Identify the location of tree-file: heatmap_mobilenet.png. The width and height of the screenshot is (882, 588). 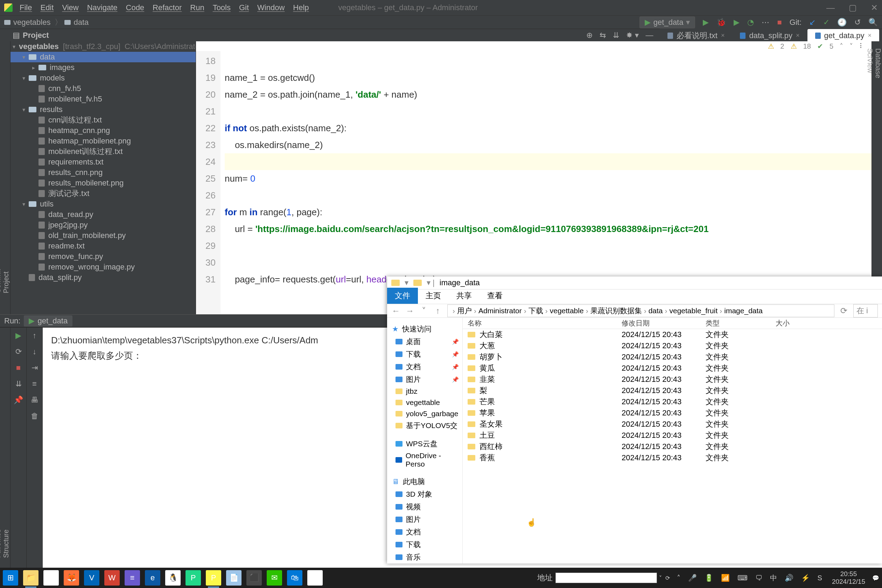
(103, 141).